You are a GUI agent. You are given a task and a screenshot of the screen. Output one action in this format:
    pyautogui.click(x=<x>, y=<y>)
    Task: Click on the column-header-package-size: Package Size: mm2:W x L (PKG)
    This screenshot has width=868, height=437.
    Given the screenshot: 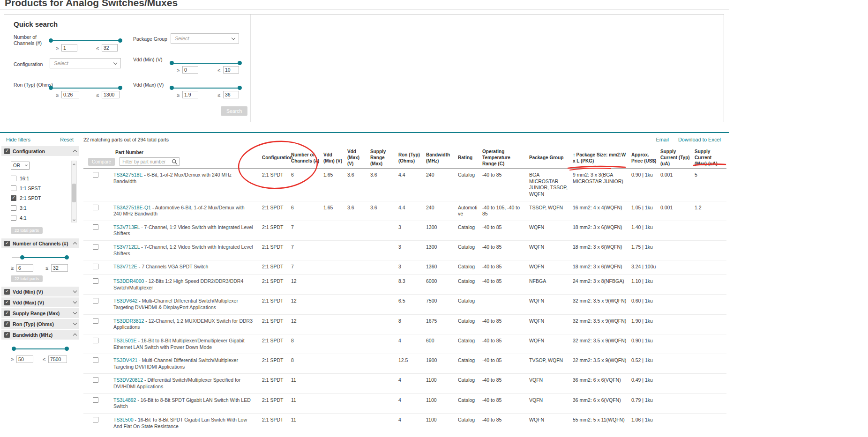 What is the action you would take?
    pyautogui.click(x=600, y=158)
    